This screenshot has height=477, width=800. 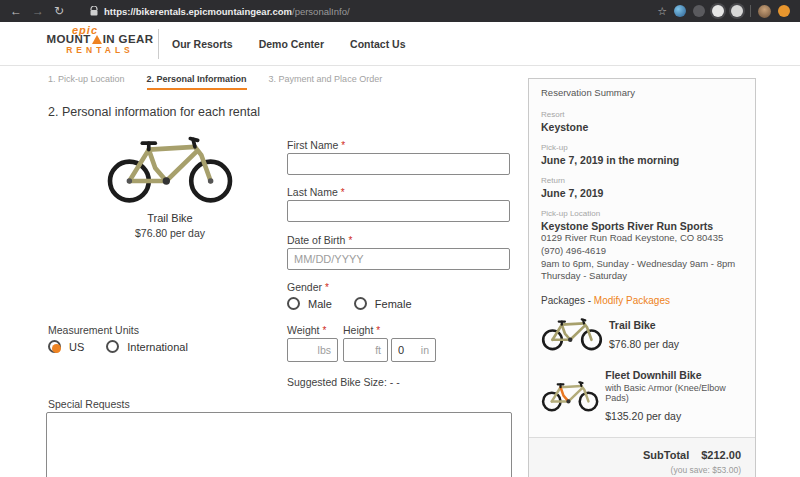 I want to click on first-name-label: First Name*, so click(x=316, y=145).